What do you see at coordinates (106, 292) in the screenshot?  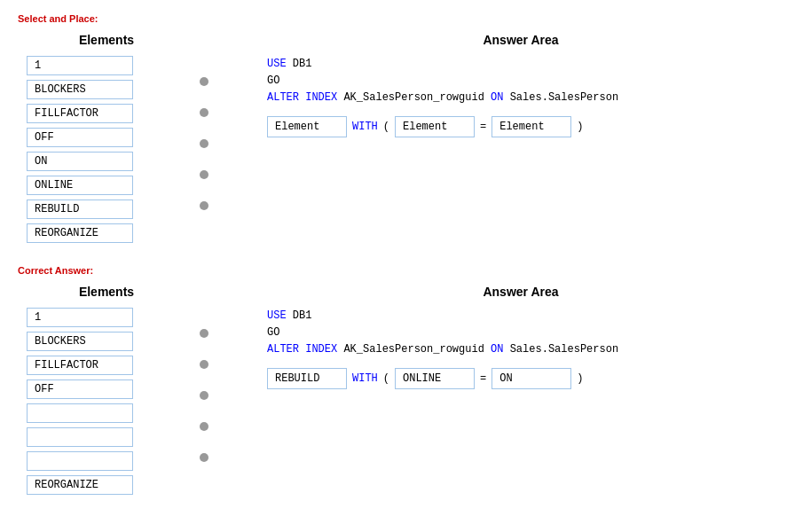 I see `elements-title-2: Elements` at bounding box center [106, 292].